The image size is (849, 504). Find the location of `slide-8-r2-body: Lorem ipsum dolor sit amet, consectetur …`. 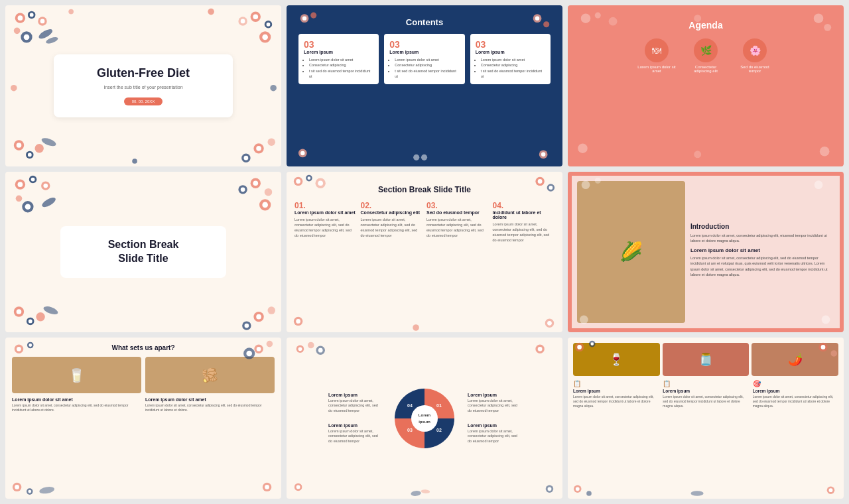

slide-8-r2-body: Lorem ipsum dolor sit amet, consectetur … is located at coordinates (494, 436).